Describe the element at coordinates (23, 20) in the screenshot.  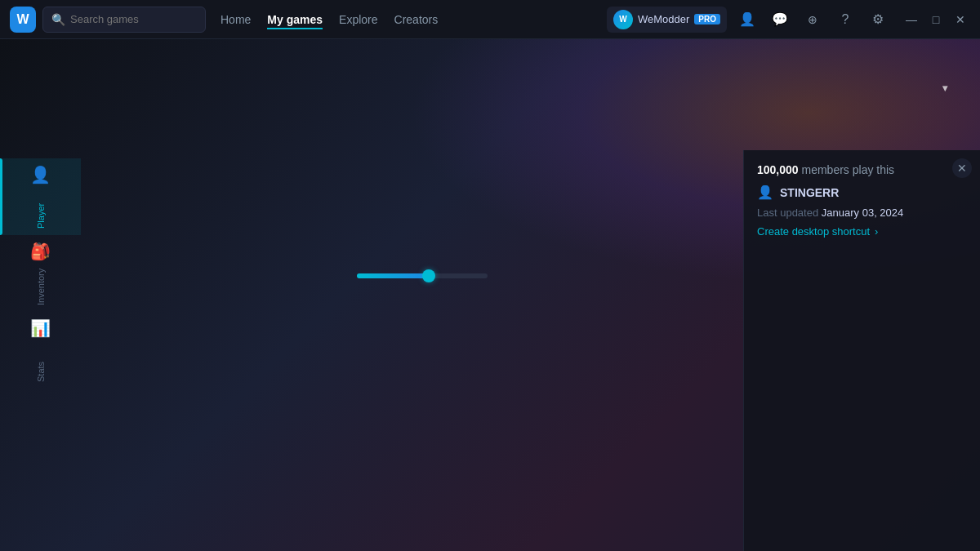
I see `app-logo: W` at that location.